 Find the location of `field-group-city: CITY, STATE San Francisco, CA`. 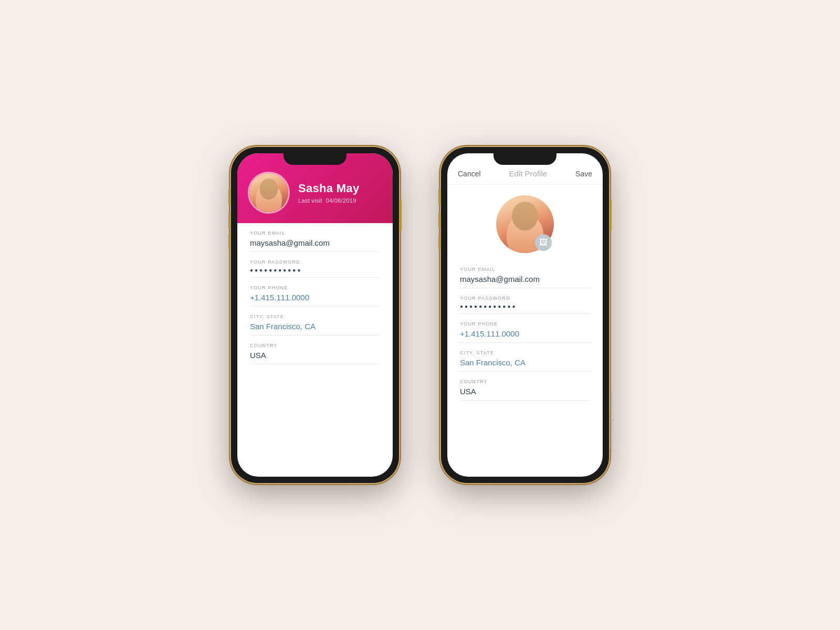

field-group-city: CITY, STATE San Francisco, CA is located at coordinates (315, 321).